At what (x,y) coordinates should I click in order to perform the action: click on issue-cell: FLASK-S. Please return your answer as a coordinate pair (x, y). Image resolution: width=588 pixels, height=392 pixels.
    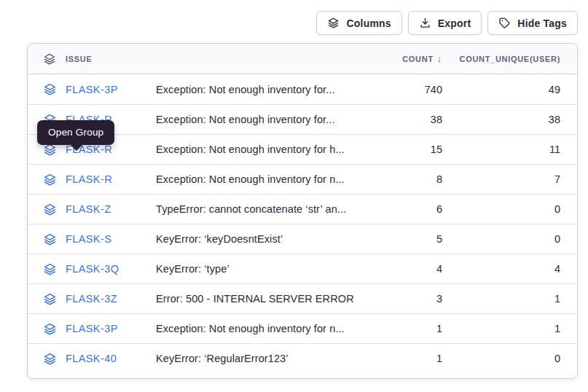
    Looking at the image, I should click on (92, 239).